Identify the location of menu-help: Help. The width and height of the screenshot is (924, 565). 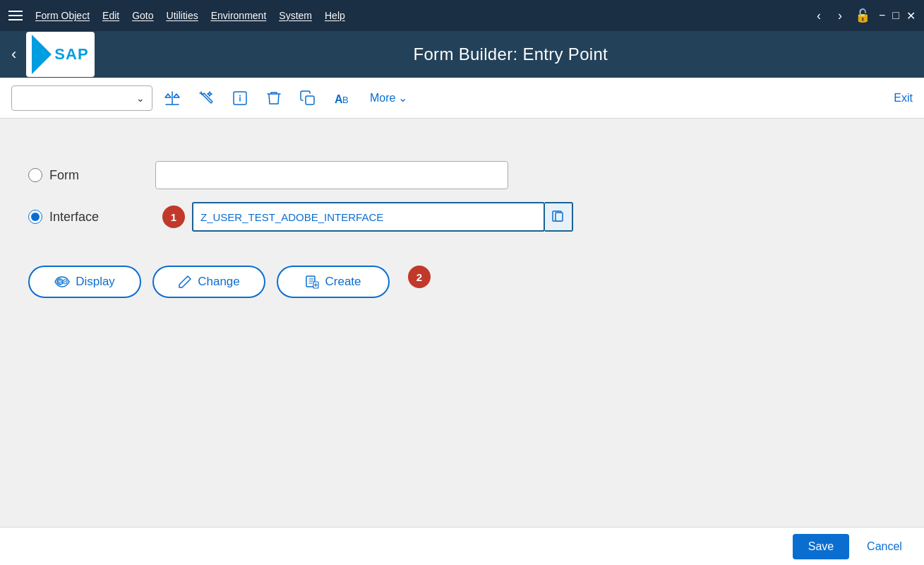
(335, 16).